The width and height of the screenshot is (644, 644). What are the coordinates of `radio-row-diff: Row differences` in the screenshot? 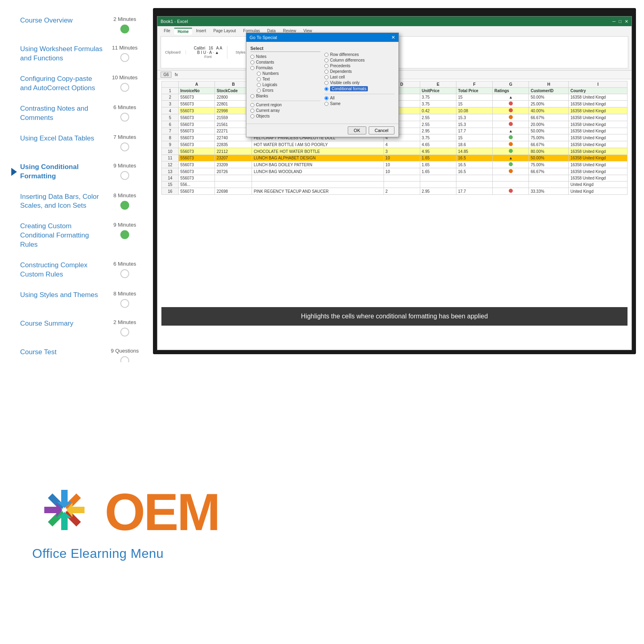 It's located at (359, 55).